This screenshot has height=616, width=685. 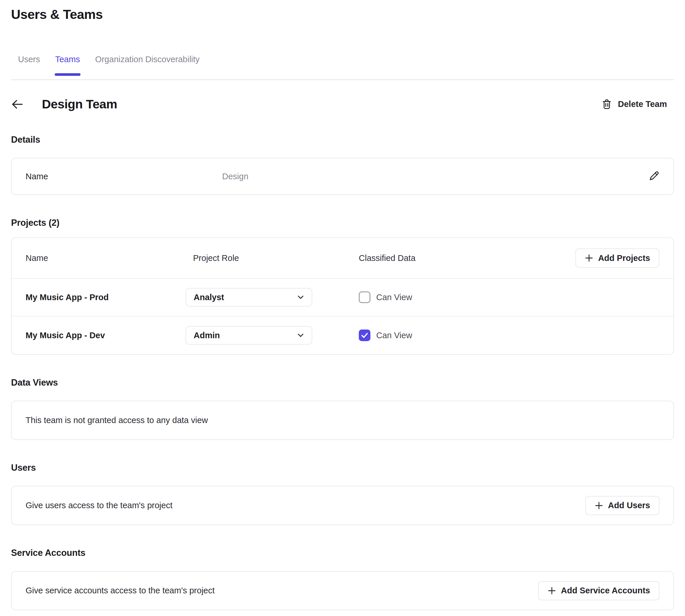 I want to click on tab-bar: Users Teams Organization Discoverability, so click(x=343, y=67).